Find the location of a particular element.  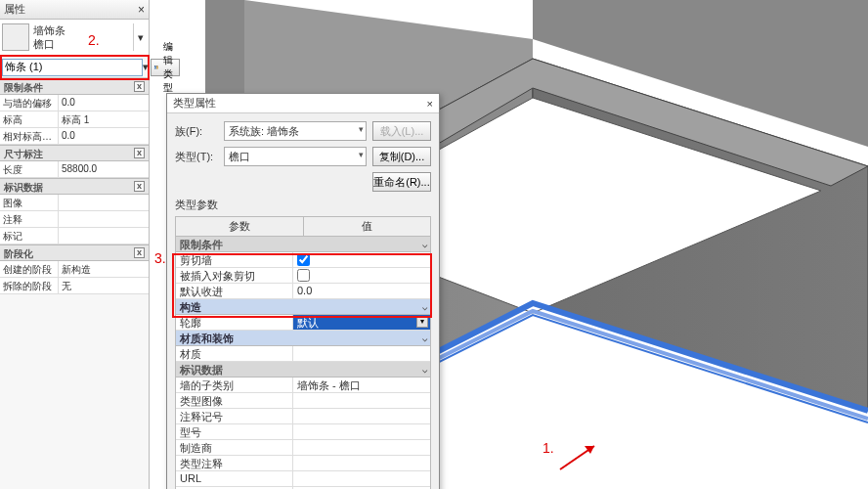

dialog-titlebar: 类型属性 × is located at coordinates (303, 104).